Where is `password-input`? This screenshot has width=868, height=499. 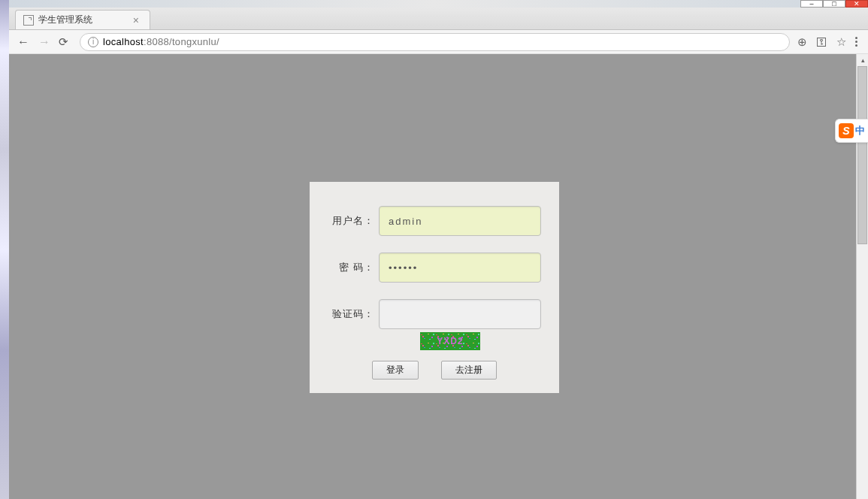
password-input is located at coordinates (460, 268).